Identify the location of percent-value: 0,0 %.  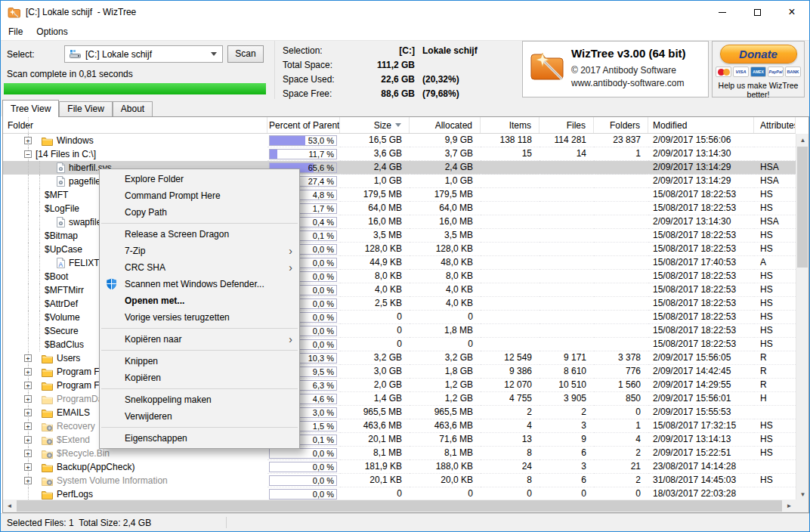
(323, 494).